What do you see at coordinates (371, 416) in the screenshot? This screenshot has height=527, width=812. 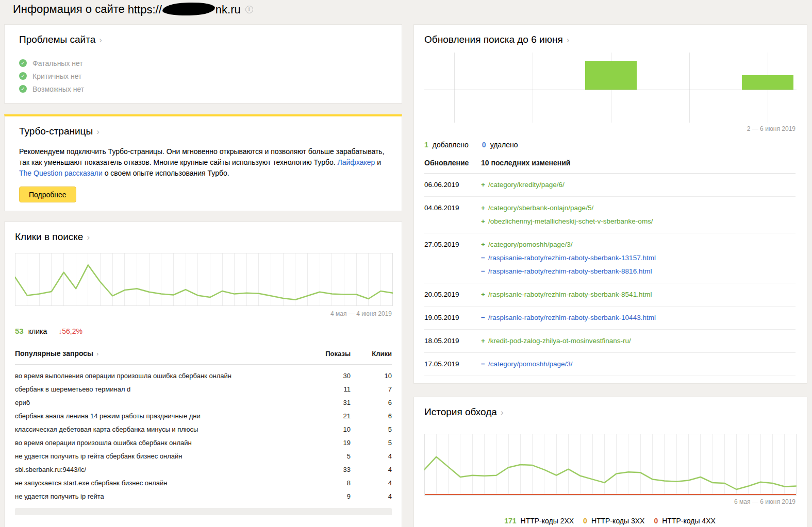 I see `query-clicks-value: 6` at bounding box center [371, 416].